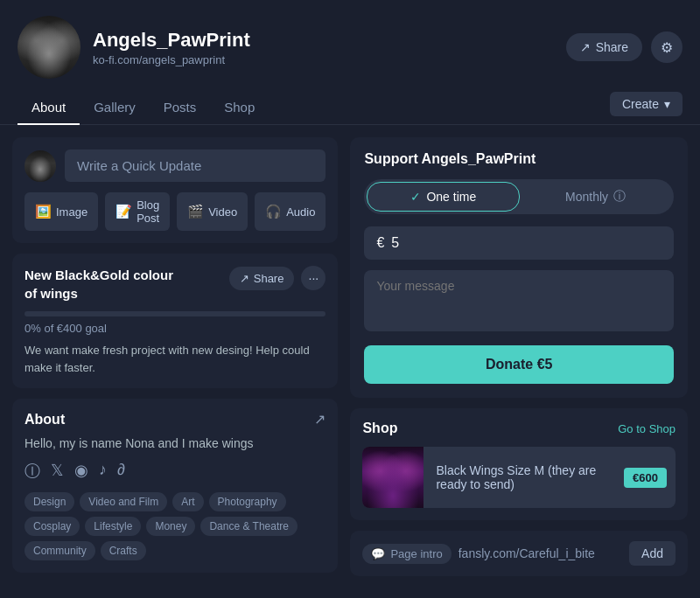 The image size is (700, 598). What do you see at coordinates (393, 477) in the screenshot?
I see `shop-item-image` at bounding box center [393, 477].